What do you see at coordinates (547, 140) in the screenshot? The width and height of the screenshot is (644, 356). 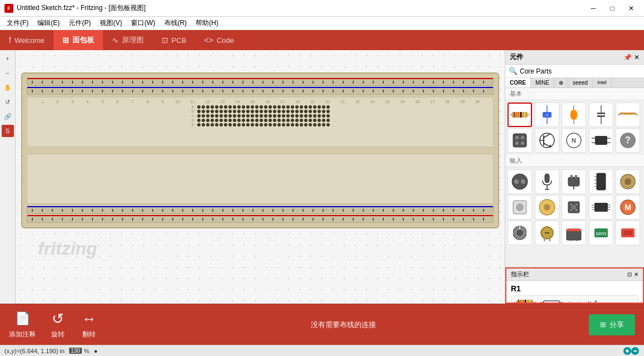 I see `transistor-npn-icon` at bounding box center [547, 140].